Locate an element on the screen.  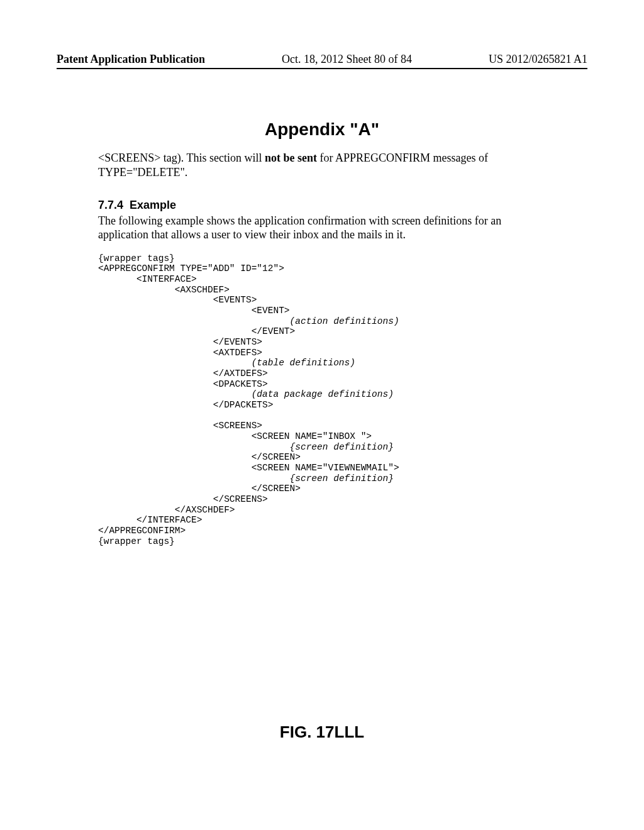
code-line: </DPACKETS> is located at coordinates (186, 405).